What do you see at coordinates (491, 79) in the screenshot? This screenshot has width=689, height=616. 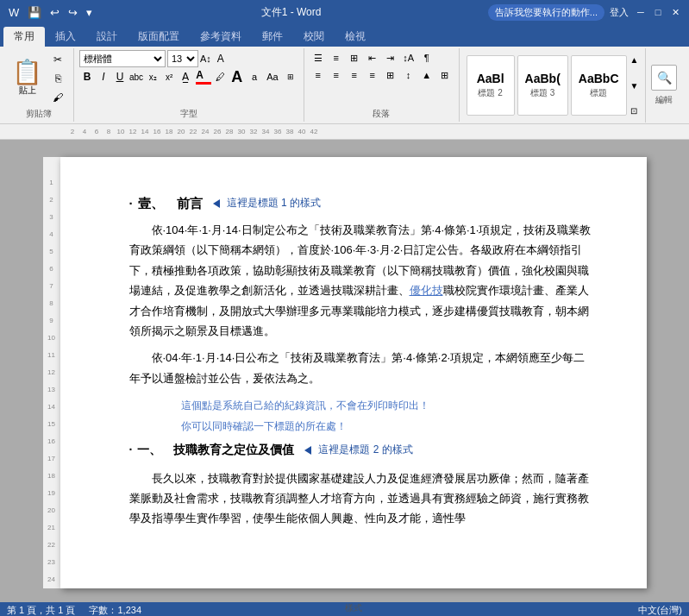 I see `style-preview-heading2: AaBl` at bounding box center [491, 79].